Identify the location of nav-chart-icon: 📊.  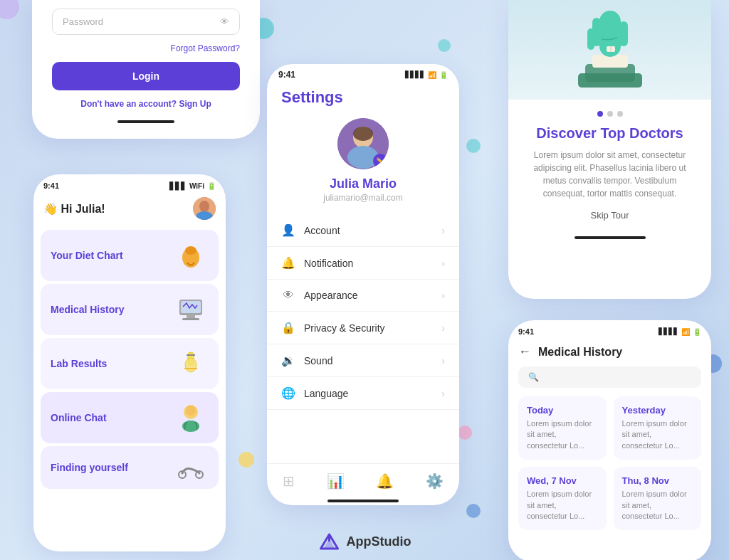
(336, 481).